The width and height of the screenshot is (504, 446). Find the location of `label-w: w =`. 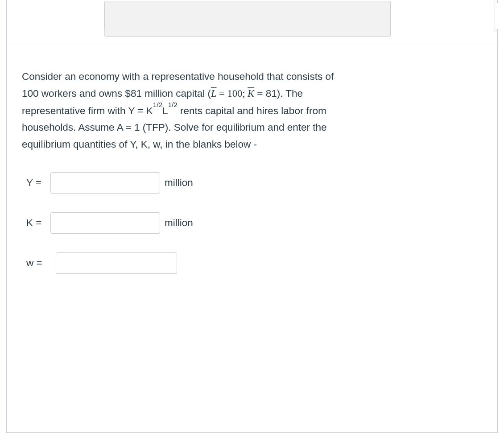

label-w: w = is located at coordinates (37, 263).